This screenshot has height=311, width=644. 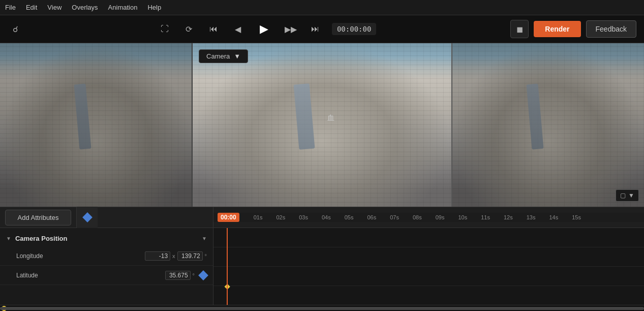 I want to click on timeline-scrollbar, so click(x=322, y=308).